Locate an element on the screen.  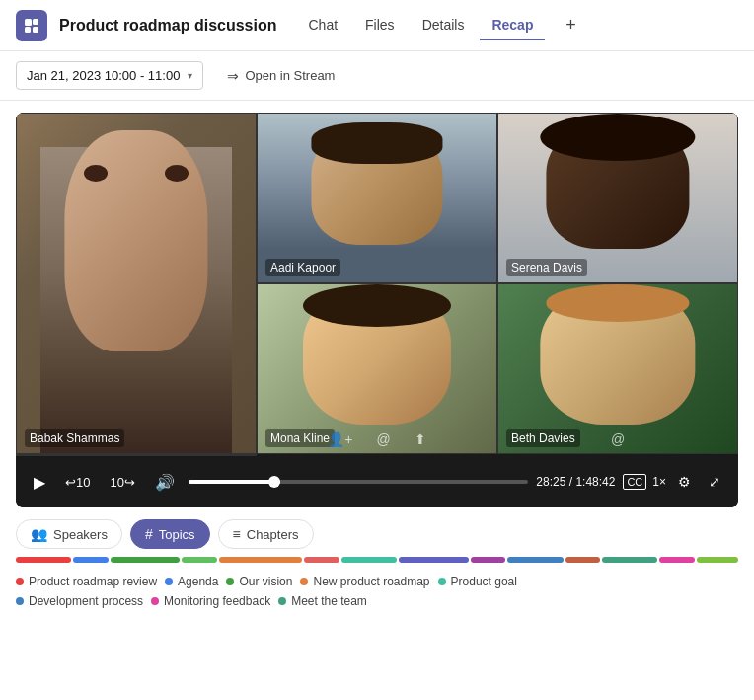
beth-icons: @ is located at coordinates (618, 439).